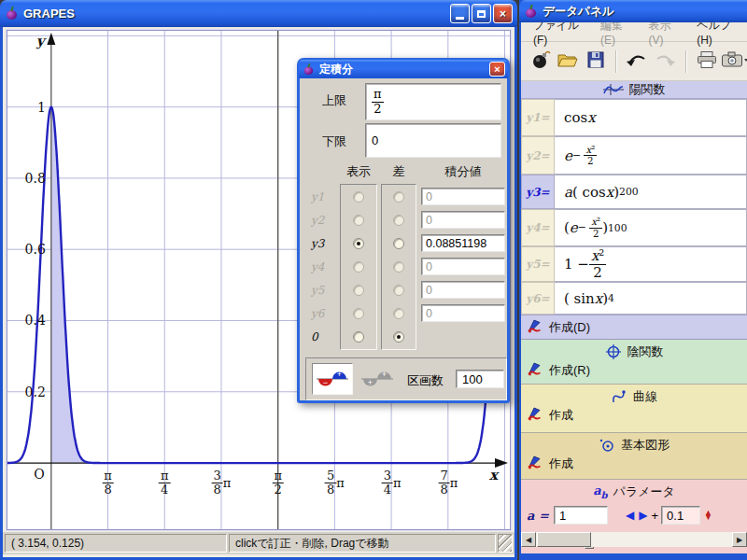 The width and height of the screenshot is (747, 560). Describe the element at coordinates (634, 350) in the screenshot. I see `implicit-section-header: 陰関数` at that location.